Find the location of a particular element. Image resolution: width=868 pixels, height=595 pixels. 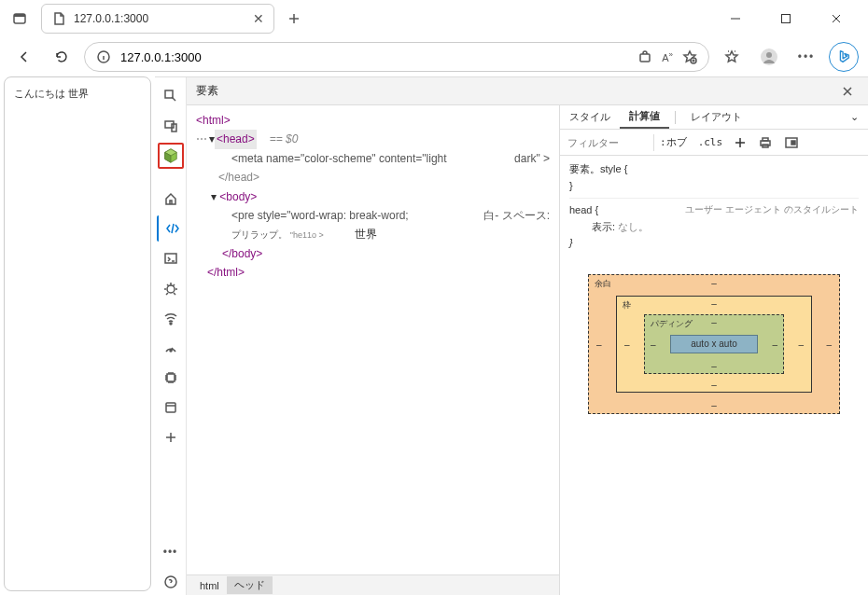

favorites-icon is located at coordinates (690, 57).